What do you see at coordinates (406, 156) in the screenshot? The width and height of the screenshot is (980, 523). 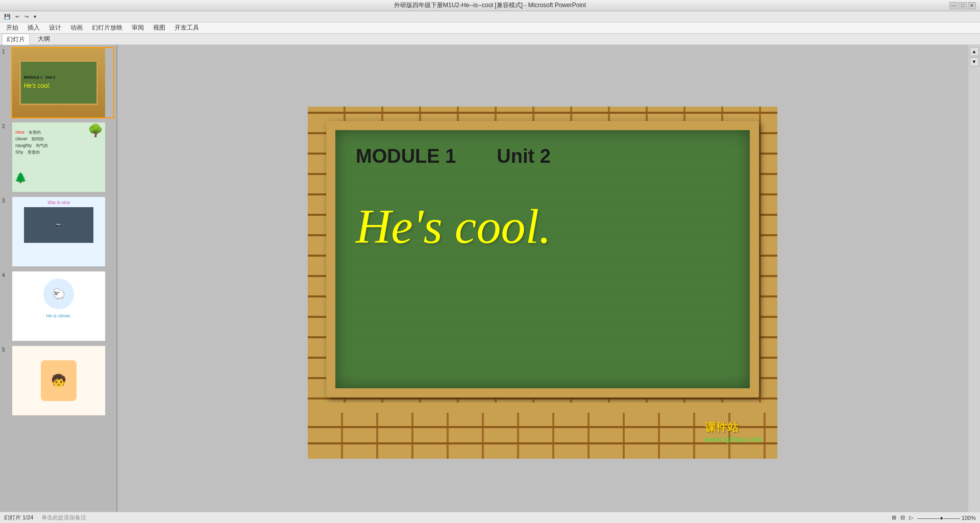 I see `module-label: MODULE 1` at bounding box center [406, 156].